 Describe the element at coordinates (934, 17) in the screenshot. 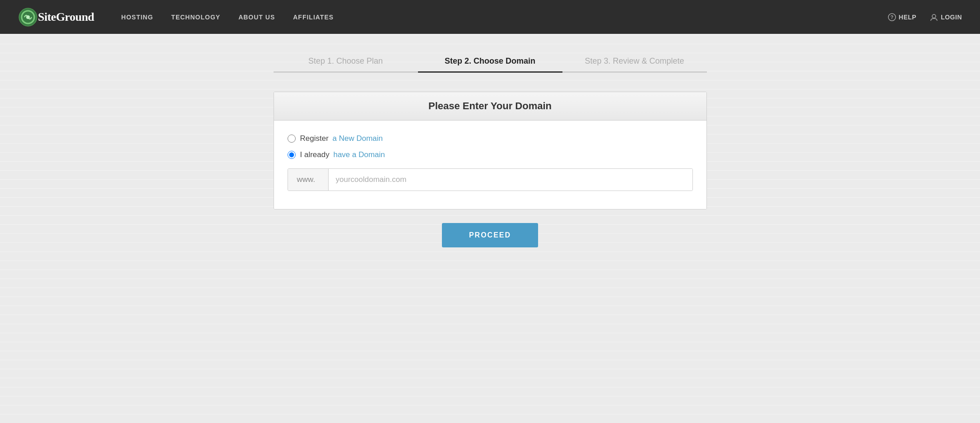

I see `user-icon` at that location.